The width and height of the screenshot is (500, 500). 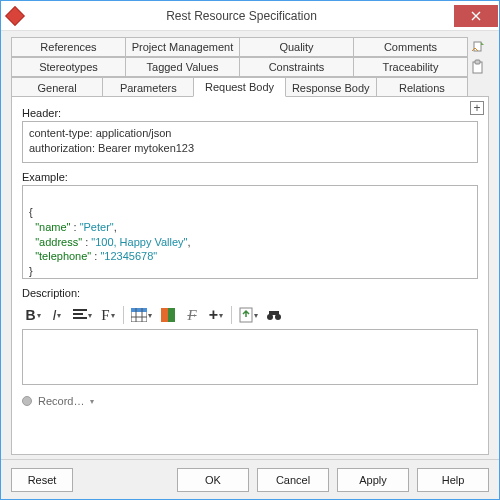 I want to click on tab-row-2: Stereotypes Tagged Values Constraints Tr…, so click(x=239, y=67).